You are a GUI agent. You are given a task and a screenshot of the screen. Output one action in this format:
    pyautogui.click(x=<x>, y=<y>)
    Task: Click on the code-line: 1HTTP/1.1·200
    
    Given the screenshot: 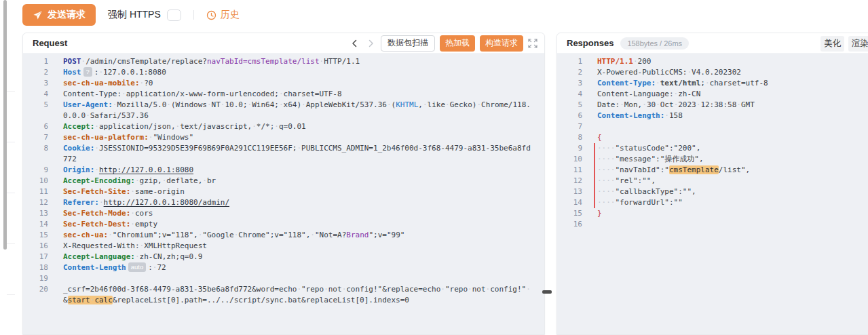 What is the action you would take?
    pyautogui.click(x=713, y=62)
    